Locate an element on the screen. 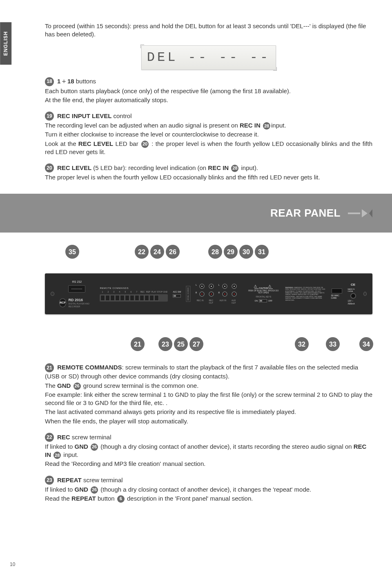  acc-sw: ACC SW is located at coordinates (177, 294).